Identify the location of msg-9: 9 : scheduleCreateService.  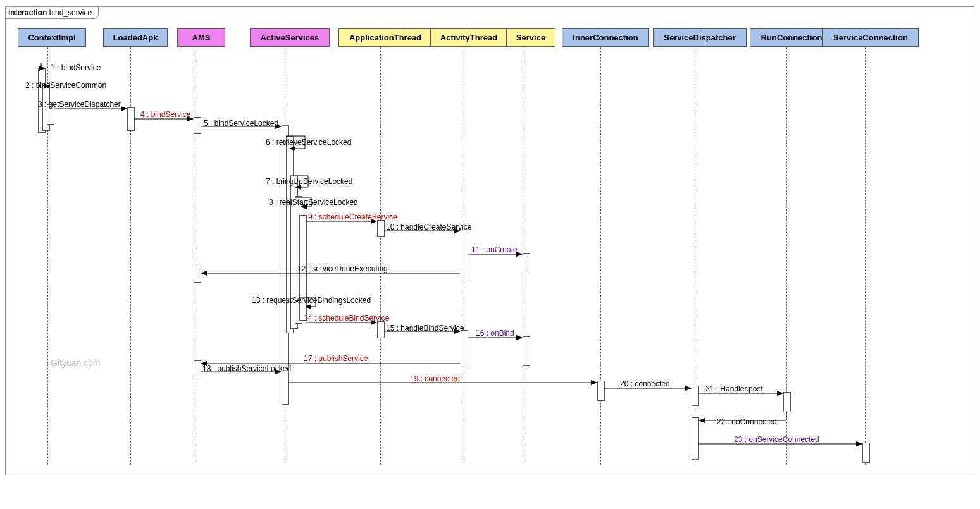
(353, 217).